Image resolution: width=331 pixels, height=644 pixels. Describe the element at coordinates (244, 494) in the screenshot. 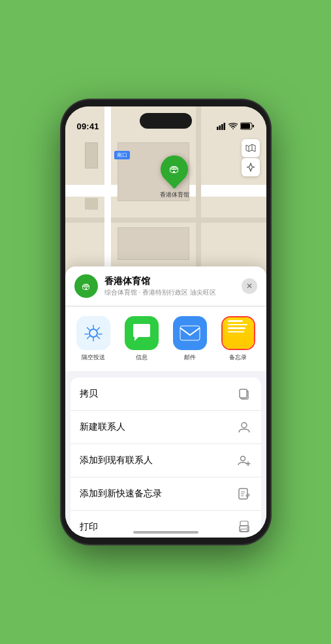

I see `square-pen-icon` at that location.